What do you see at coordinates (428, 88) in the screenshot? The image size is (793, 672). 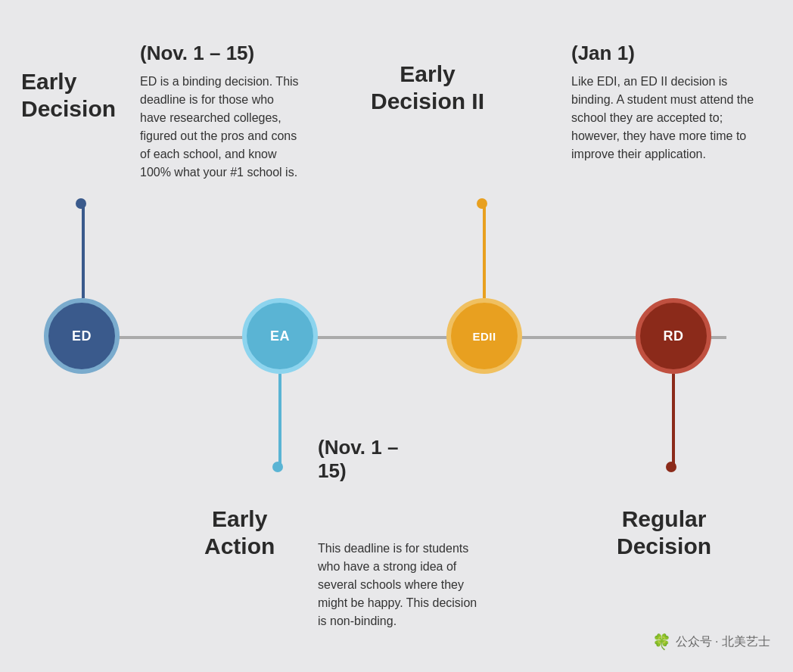 I see `edii-title-block: EarlyDecision II` at bounding box center [428, 88].